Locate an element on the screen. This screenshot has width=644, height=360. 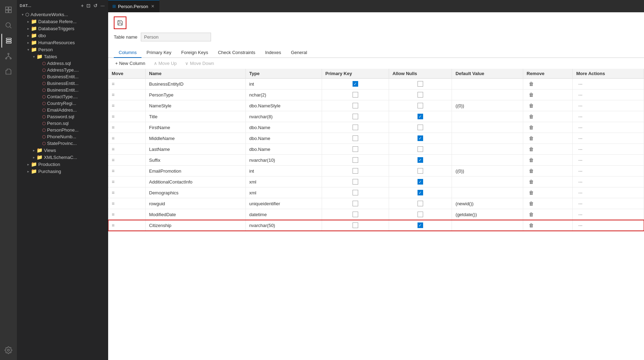
sidebar-item-addresstype: ⬡ AddressType.... is located at coordinates (63, 70).